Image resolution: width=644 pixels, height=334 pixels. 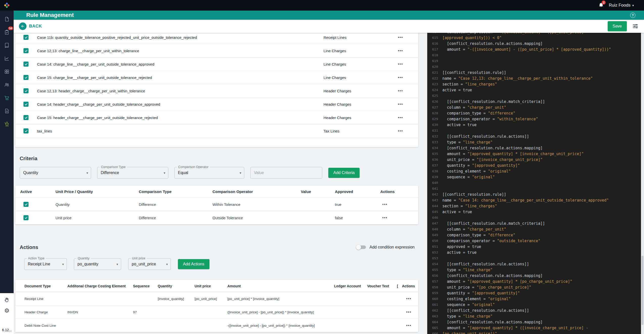 I want to click on document-icon, so click(x=7, y=19).